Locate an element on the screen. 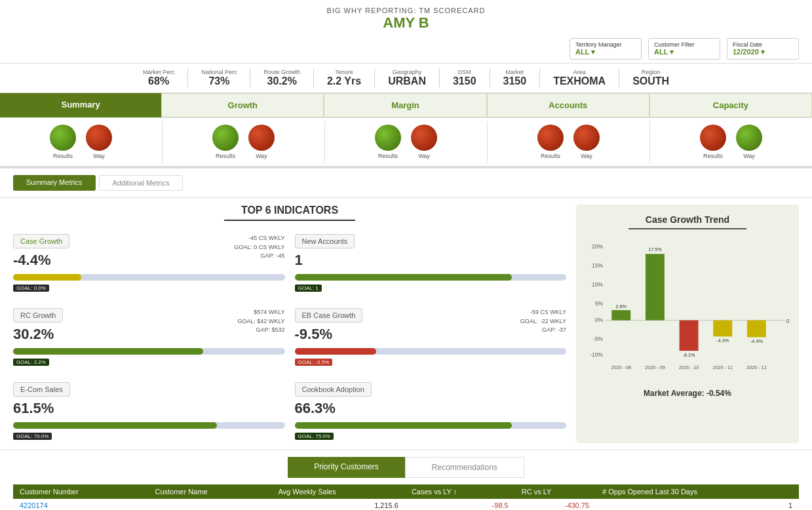 Image resolution: width=812 pixels, height=510 pixels. indicator-case-growth: Case Growth -4.4% -45 CS WKLYGOAL: 0 CS … is located at coordinates (149, 263).